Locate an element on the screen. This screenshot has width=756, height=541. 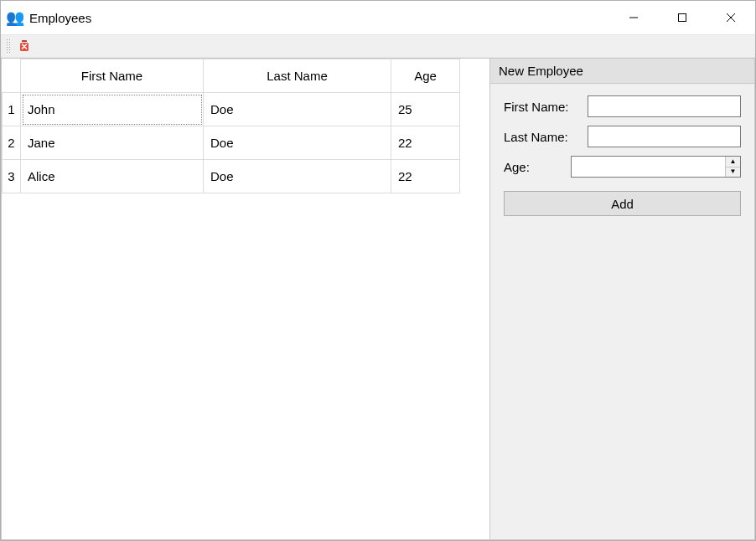
first-name-label: First Name: is located at coordinates (546, 107).